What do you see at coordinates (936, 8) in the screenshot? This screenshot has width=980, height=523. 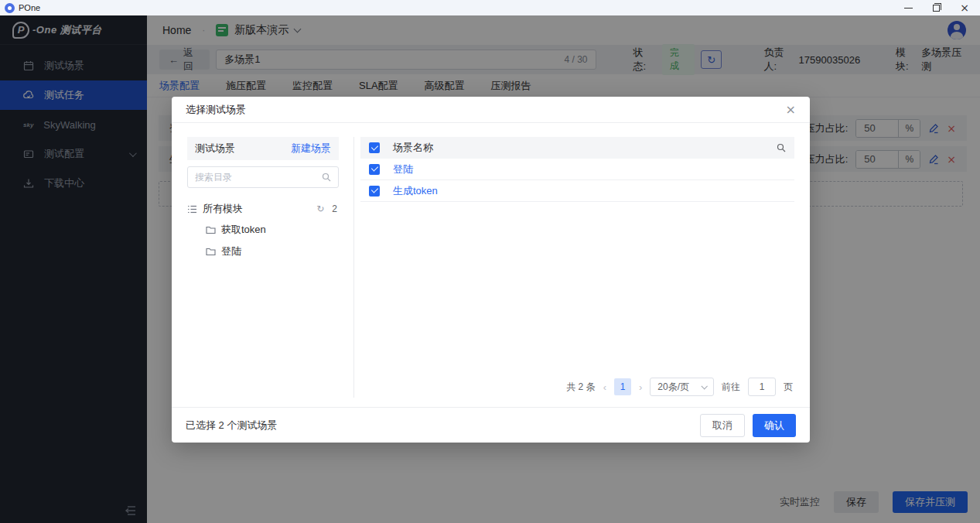 I see `restore-icon` at bounding box center [936, 8].